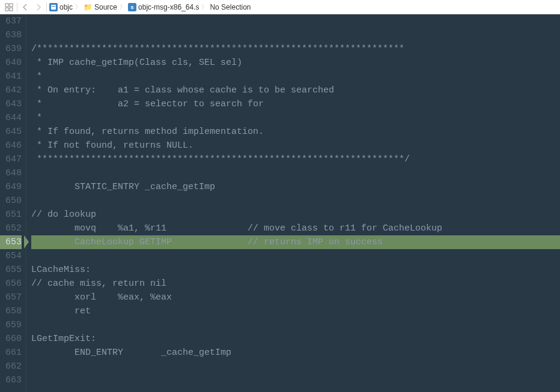  What do you see at coordinates (11, 256) in the screenshot?
I see `line-number: 654` at bounding box center [11, 256].